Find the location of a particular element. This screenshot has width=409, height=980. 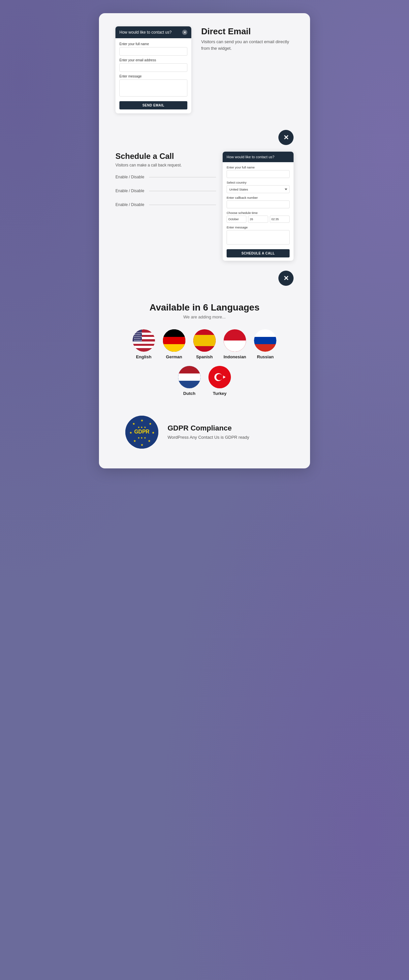

schedule-info: Schedule a Call Visitors can make a call… is located at coordinates (166, 184).